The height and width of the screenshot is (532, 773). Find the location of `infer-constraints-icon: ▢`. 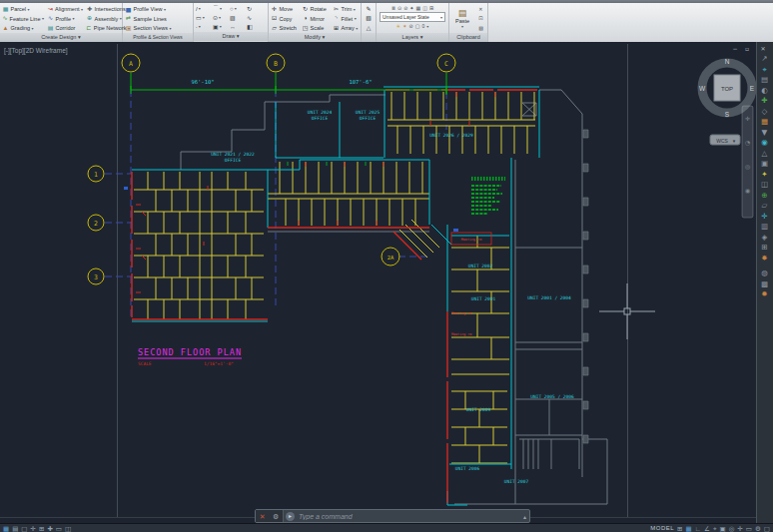

infer-constraints-icon: ▢ is located at coordinates (24, 528).